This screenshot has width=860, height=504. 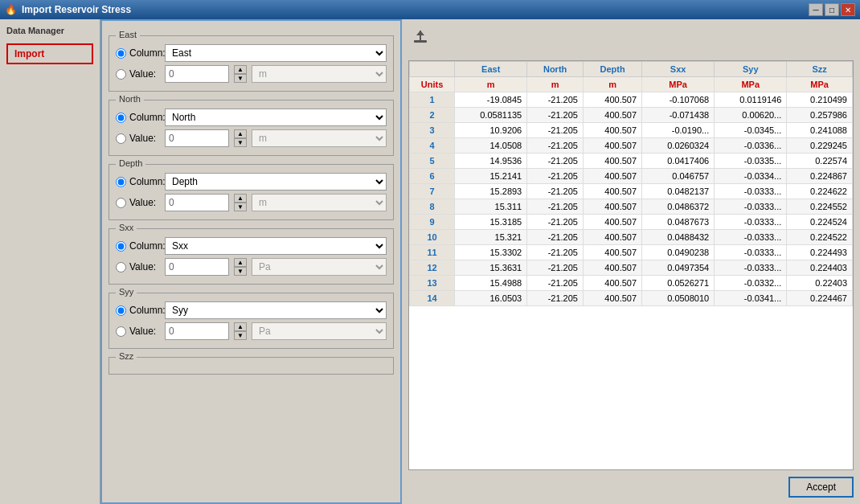 What do you see at coordinates (491, 268) in the screenshot?
I see `cell-value: 15.3631` at bounding box center [491, 268].